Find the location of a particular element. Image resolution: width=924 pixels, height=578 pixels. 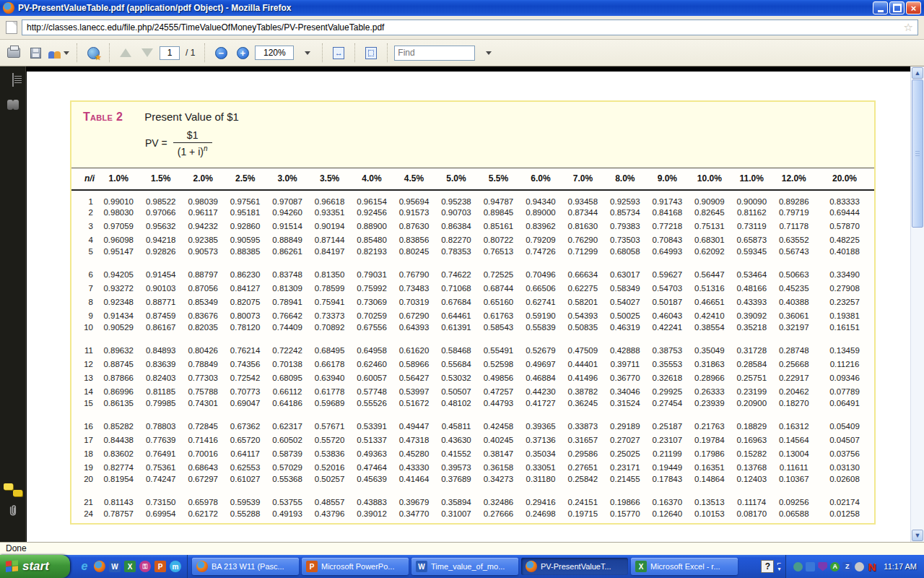

pv-factor-cell: 0.94232 is located at coordinates (203, 227).